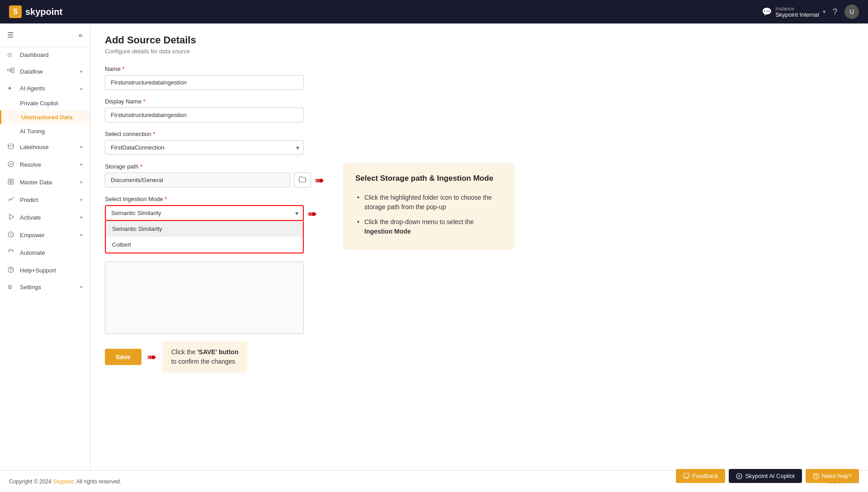  Describe the element at coordinates (434, 12) in the screenshot. I see `topbar: S skypoint 💬 Instance Skypoint Internal …` at that location.